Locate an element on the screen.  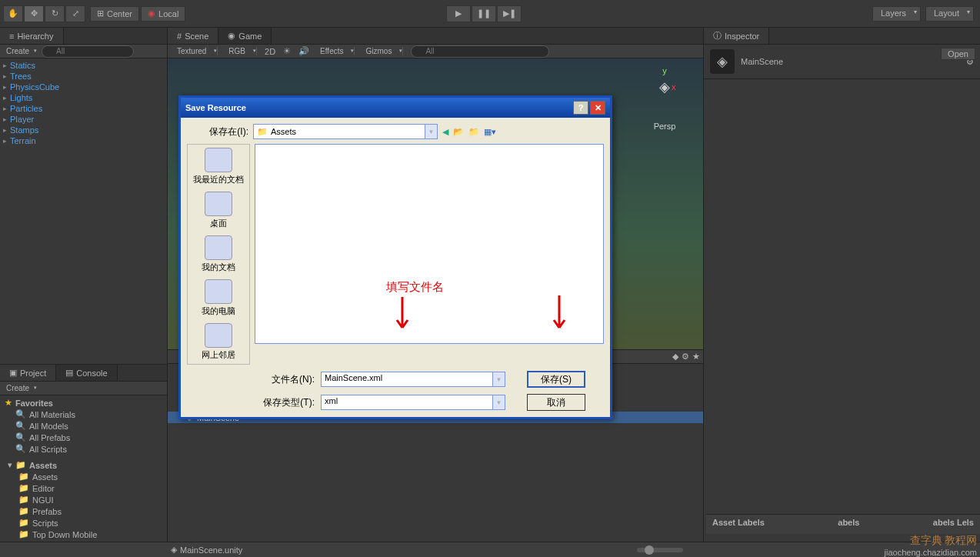
location-combo: 📁 Assets ▼ is located at coordinates (345, 132).